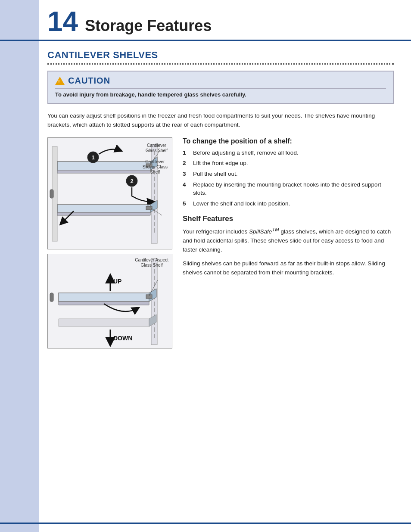 This screenshot has height=532, width=411. What do you see at coordinates (221, 81) in the screenshot?
I see `caution-header: CAUTION` at bounding box center [221, 81].